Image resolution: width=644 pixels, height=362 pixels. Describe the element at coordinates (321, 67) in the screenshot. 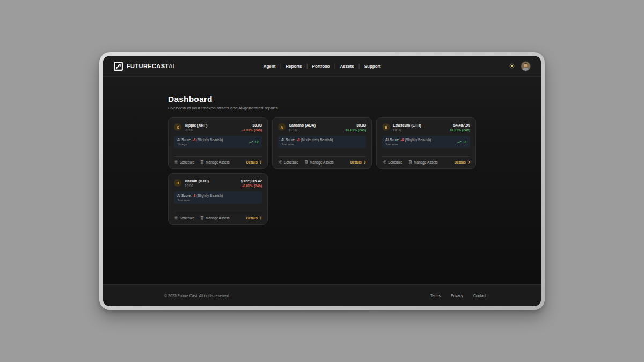

I see `nav-item-portfolio: Portfolio` at that location.